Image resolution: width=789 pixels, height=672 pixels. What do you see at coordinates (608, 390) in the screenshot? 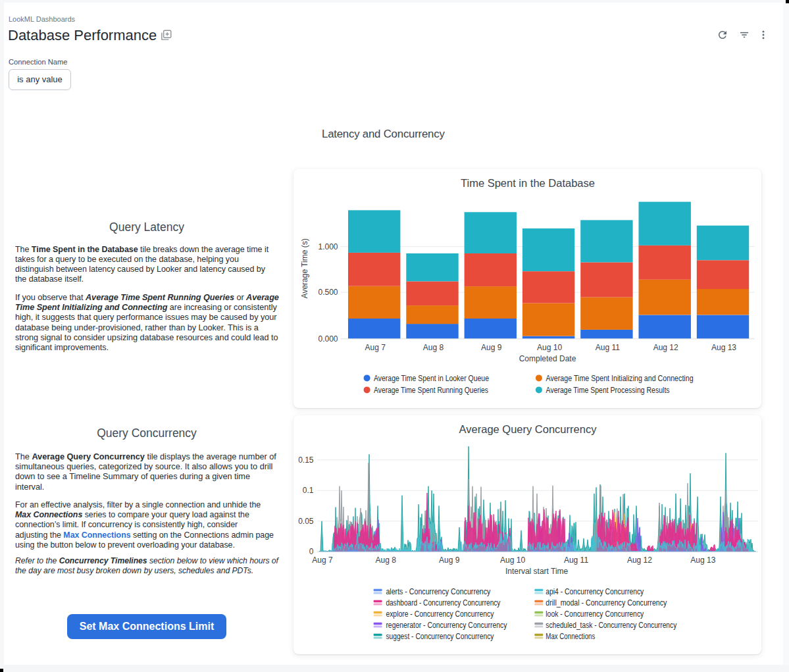
I see `svg-text:Average Time Spent Processing: Average Time Spent Processing Results` at bounding box center [608, 390].